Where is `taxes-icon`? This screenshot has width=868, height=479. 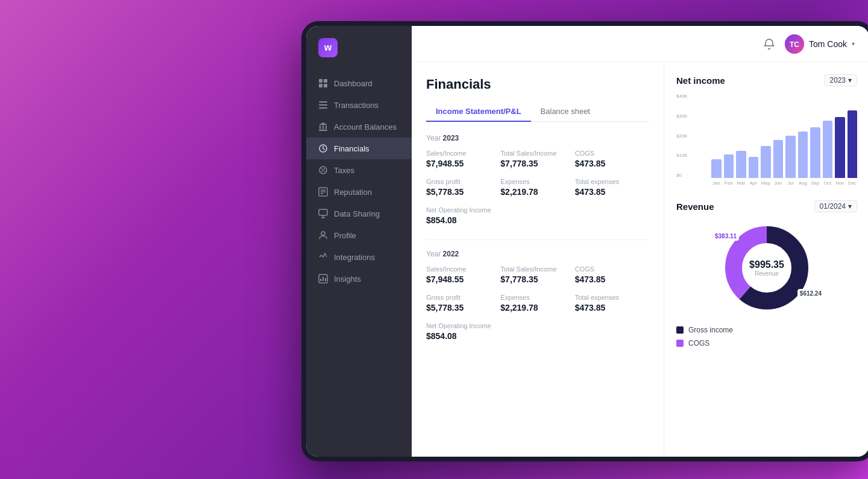
taxes-icon is located at coordinates (323, 170).